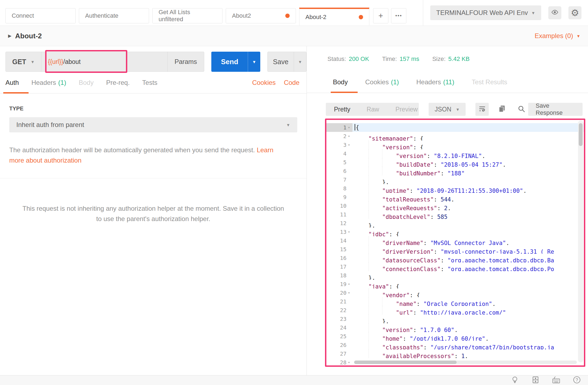 This screenshot has height=385, width=588. I want to click on tips-button, so click(515, 380).